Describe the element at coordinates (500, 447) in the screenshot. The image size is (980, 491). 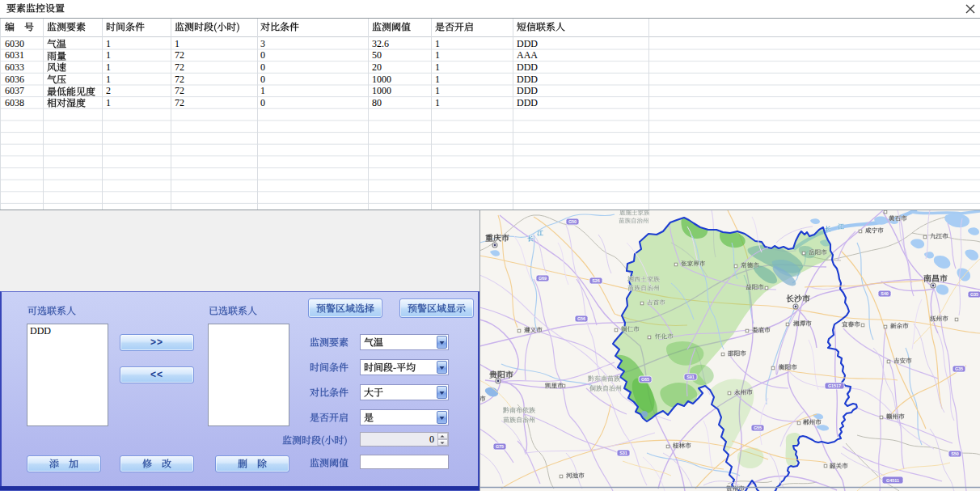
I see `svg-text: G75` at that location.